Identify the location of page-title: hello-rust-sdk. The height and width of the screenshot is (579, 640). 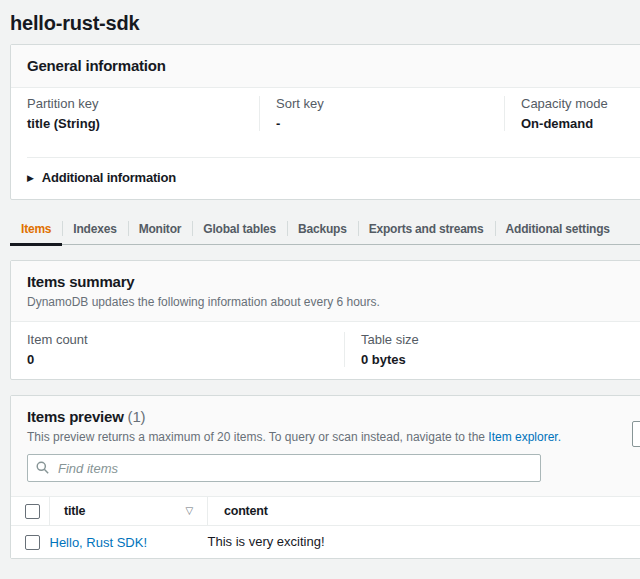
(325, 23).